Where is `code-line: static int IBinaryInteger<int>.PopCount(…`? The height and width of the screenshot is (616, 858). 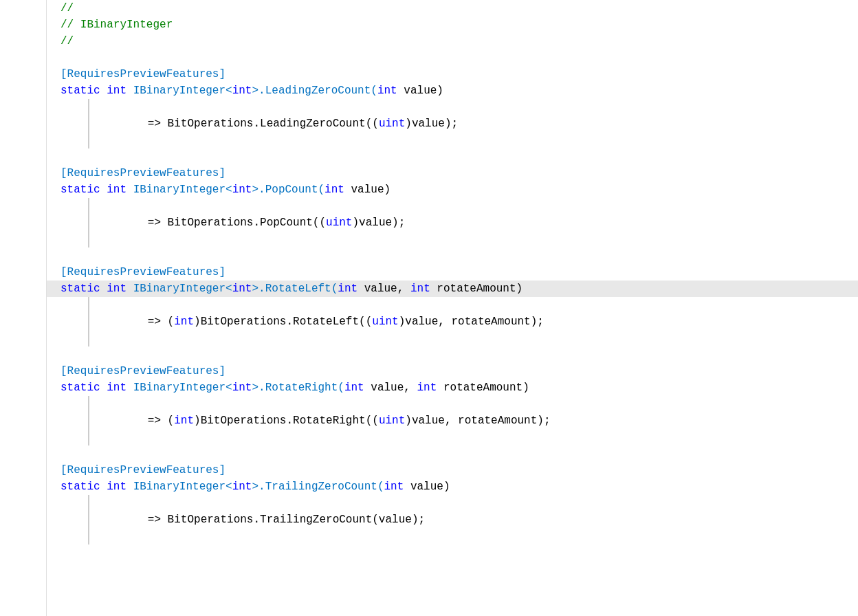 code-line: static int IBinaryInteger<int>.PopCount(… is located at coordinates (452, 190).